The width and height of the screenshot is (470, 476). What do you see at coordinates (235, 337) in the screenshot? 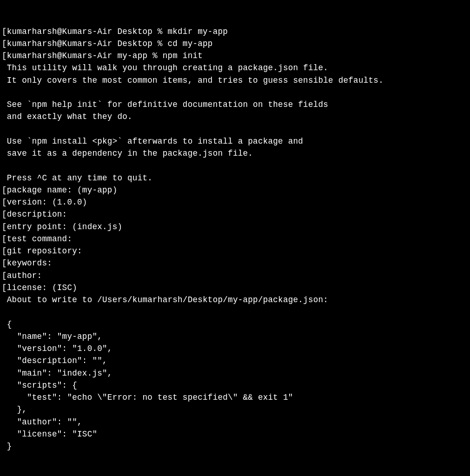
I see `terminal-line: "name": "my-app",` at bounding box center [235, 337].